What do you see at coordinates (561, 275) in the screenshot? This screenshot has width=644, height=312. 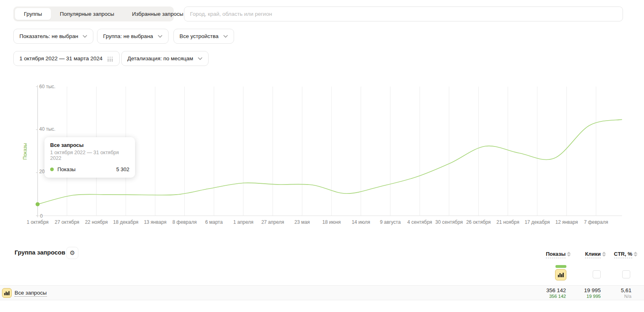 I see `shows-chart-toggle-button` at bounding box center [561, 275].